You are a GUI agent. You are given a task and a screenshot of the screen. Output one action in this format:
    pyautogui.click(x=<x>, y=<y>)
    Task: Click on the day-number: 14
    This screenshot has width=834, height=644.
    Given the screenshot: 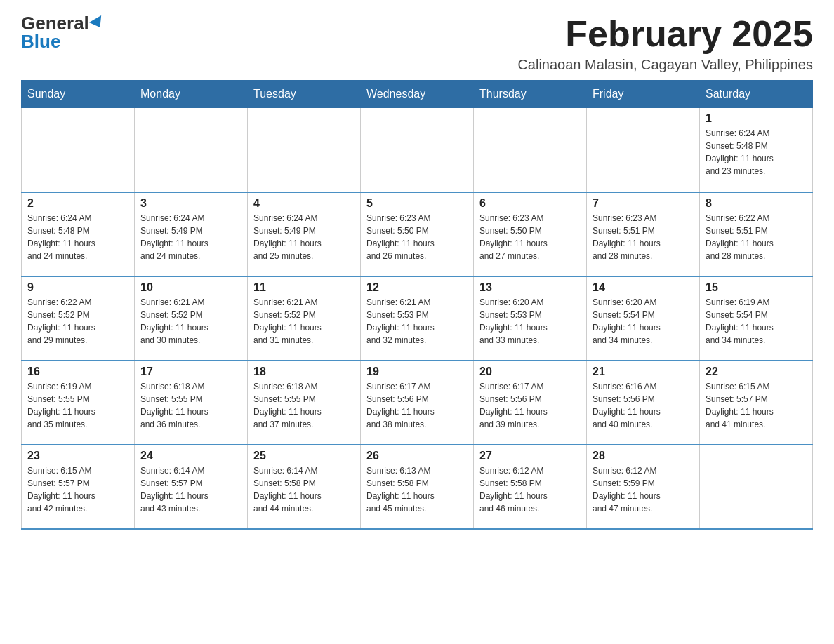 What is the action you would take?
    pyautogui.click(x=643, y=288)
    